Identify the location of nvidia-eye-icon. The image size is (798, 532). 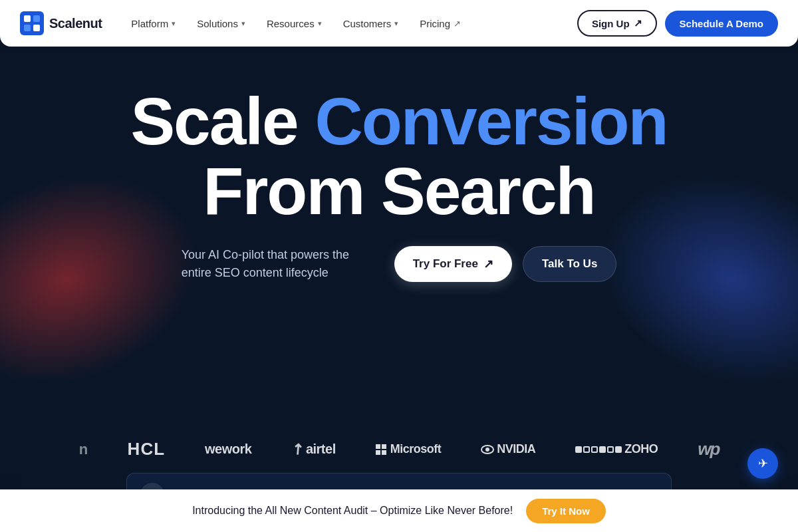
(487, 450).